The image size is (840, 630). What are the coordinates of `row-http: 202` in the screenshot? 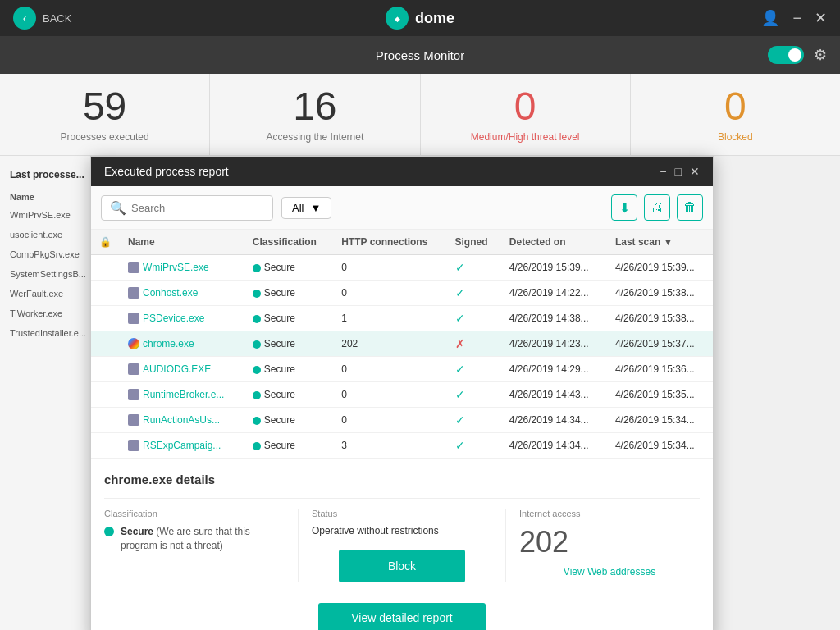 It's located at (390, 345).